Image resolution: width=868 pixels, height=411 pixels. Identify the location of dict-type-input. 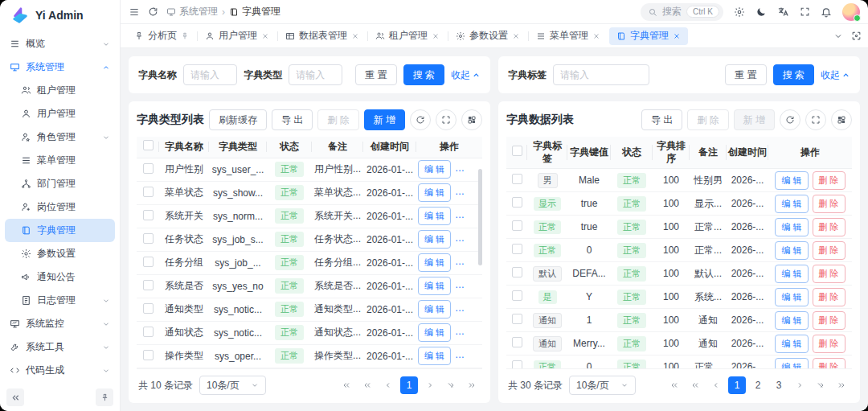
(315, 75).